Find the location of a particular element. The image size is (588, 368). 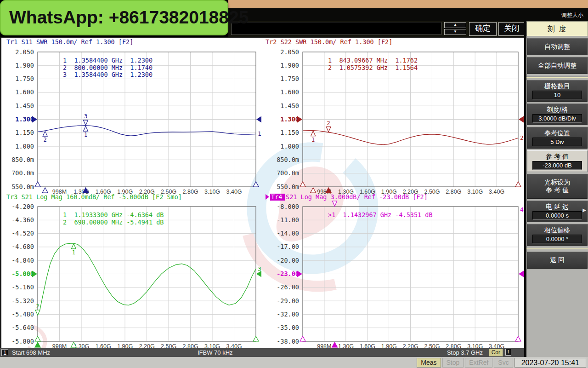

warning-badge: ! is located at coordinates (508, 352).